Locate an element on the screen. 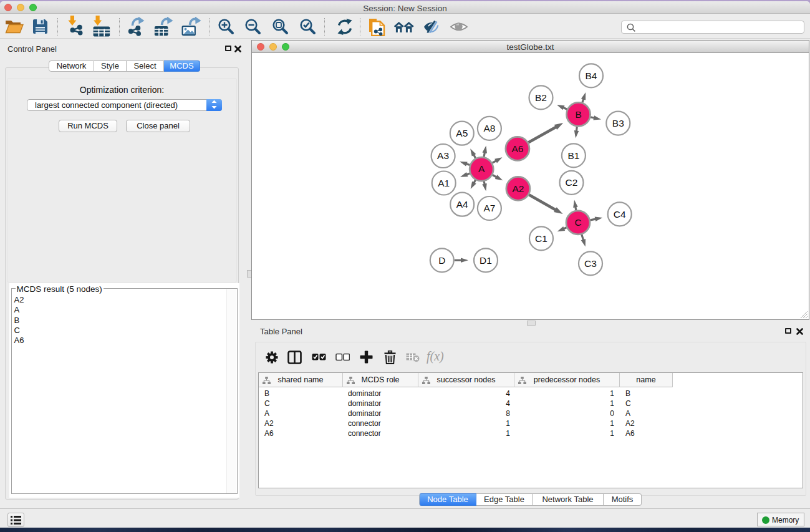 This screenshot has height=532, width=810. svg-text: B is located at coordinates (578, 115).